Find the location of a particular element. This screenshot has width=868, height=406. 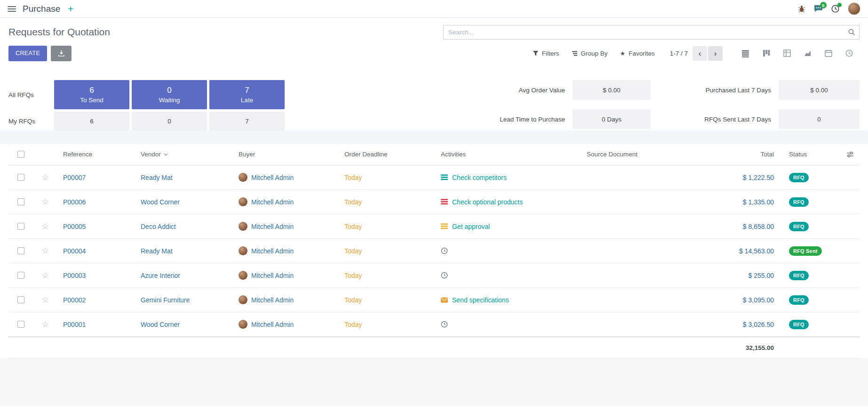

filters-button: Filters is located at coordinates (546, 54).